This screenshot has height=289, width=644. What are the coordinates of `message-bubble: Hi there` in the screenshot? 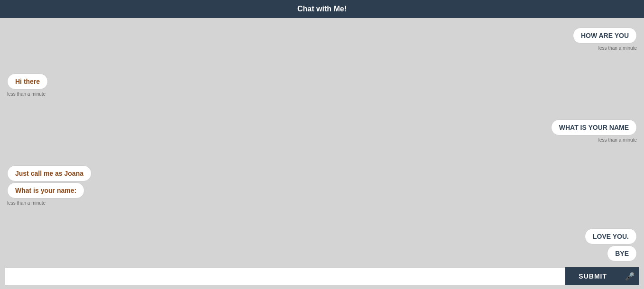 It's located at (28, 81).